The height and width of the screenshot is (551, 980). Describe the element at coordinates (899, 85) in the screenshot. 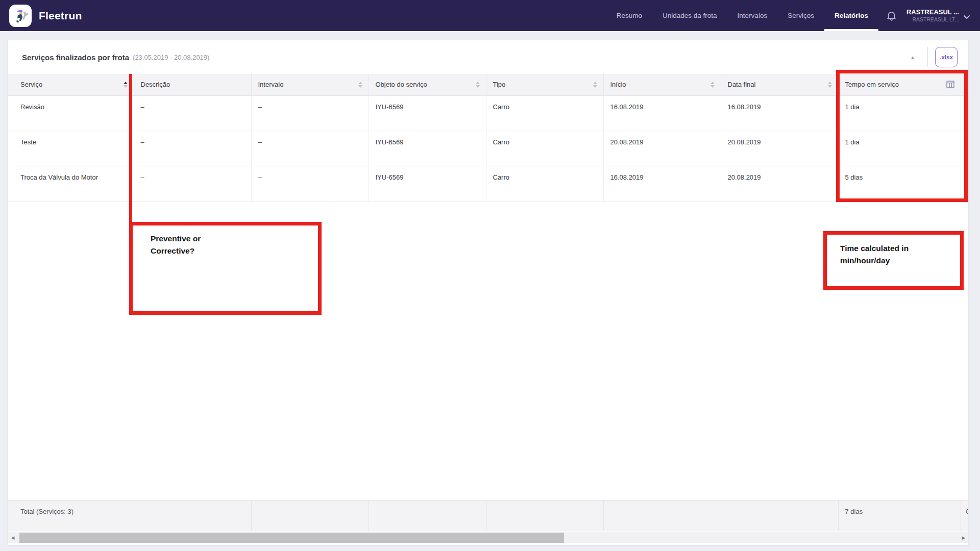

I see `column-header-tempo-em-servico: Tempo em serviço` at that location.